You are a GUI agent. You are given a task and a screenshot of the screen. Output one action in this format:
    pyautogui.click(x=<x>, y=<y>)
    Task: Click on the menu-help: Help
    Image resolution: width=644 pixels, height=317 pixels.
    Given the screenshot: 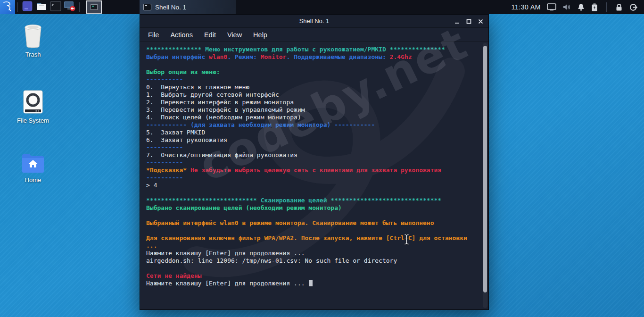 What is the action you would take?
    pyautogui.click(x=260, y=35)
    